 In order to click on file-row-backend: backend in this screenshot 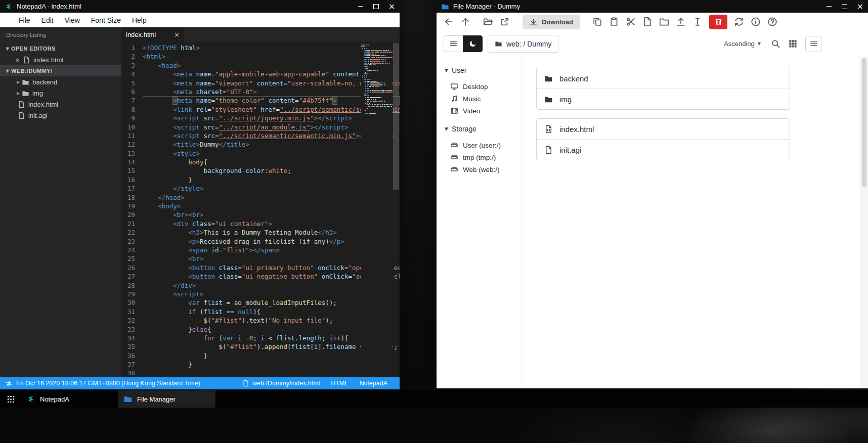, I will do `click(663, 78)`.